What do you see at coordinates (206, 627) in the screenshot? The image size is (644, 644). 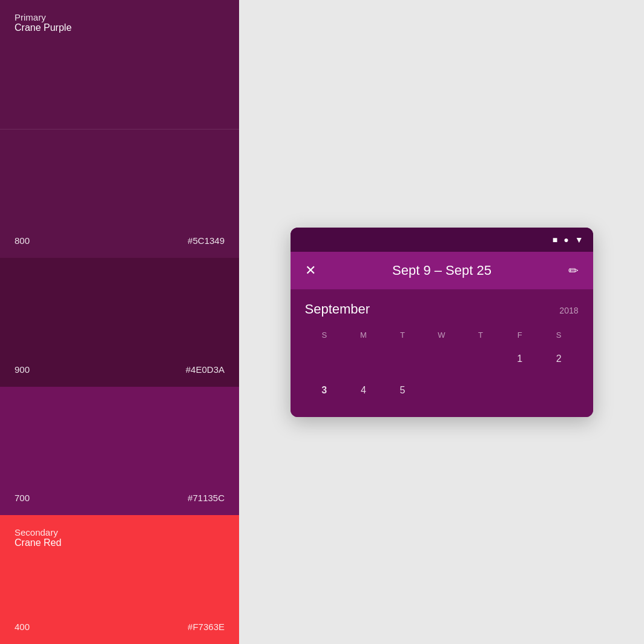 I see `swatch-400-hex: #F7363E` at bounding box center [206, 627].